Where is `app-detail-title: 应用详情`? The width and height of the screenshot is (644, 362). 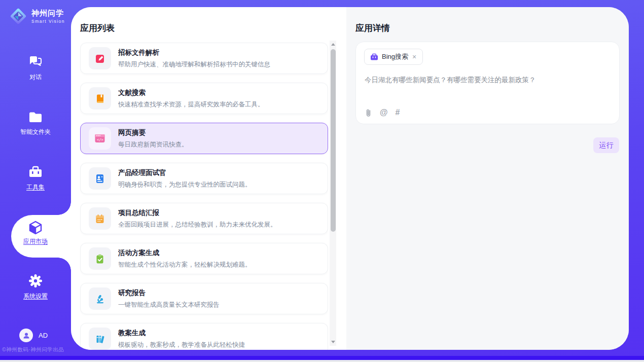
app-detail-title: 应用详情 is located at coordinates (373, 28).